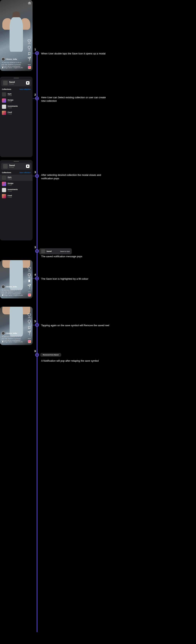 Image resolution: width=196 pixels, height=644 pixels. I want to click on timeline-node-3b, so click(37, 251).